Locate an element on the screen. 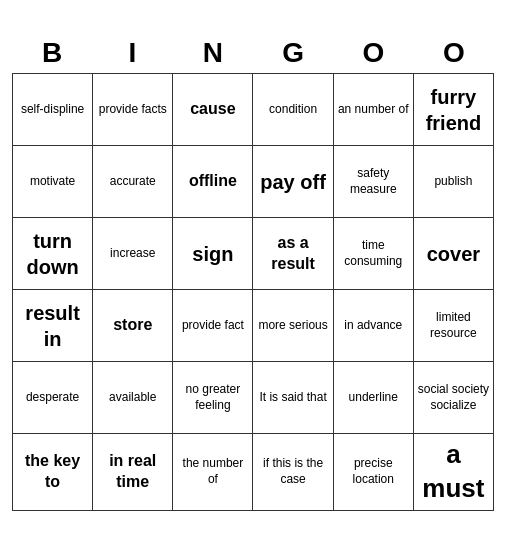  cell-text-16: time consuming is located at coordinates (374, 254).